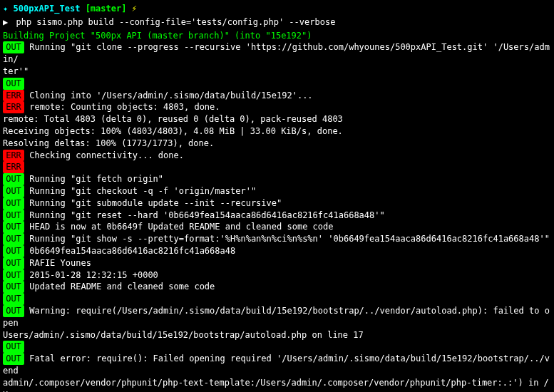 This screenshot has width=554, height=392. Describe the element at coordinates (276, 385) in the screenshot. I see `log-text: admin/.composer/vendor/phpunit/php-text-…` at that location.